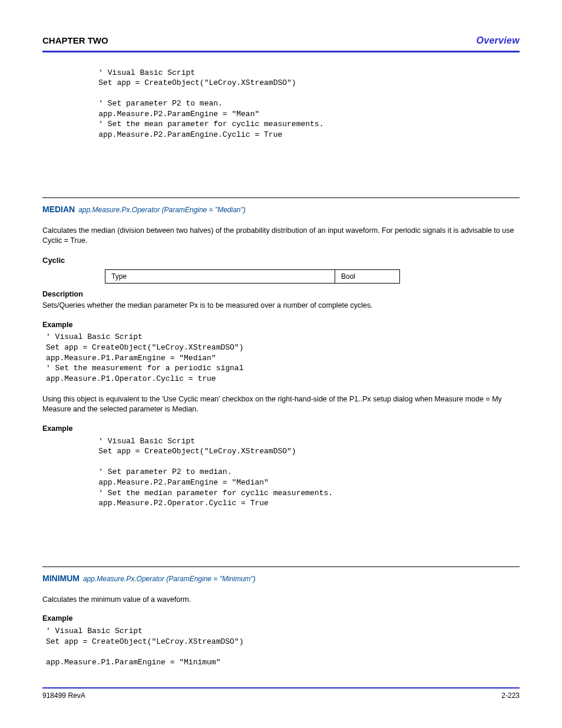 Image resolution: width=562 pixels, height=728 pixels. Describe the element at coordinates (281, 325) in the screenshot. I see `example-label: Example` at that location.